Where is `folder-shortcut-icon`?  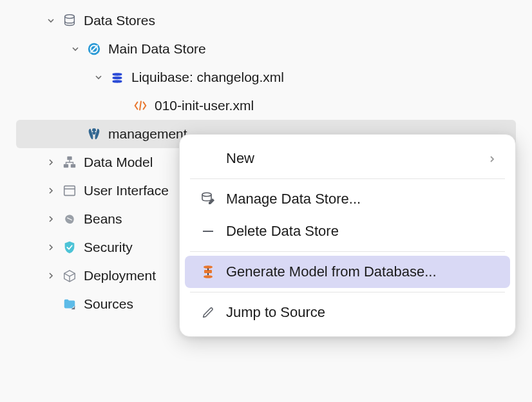 folder-shortcut-icon is located at coordinates (70, 304).